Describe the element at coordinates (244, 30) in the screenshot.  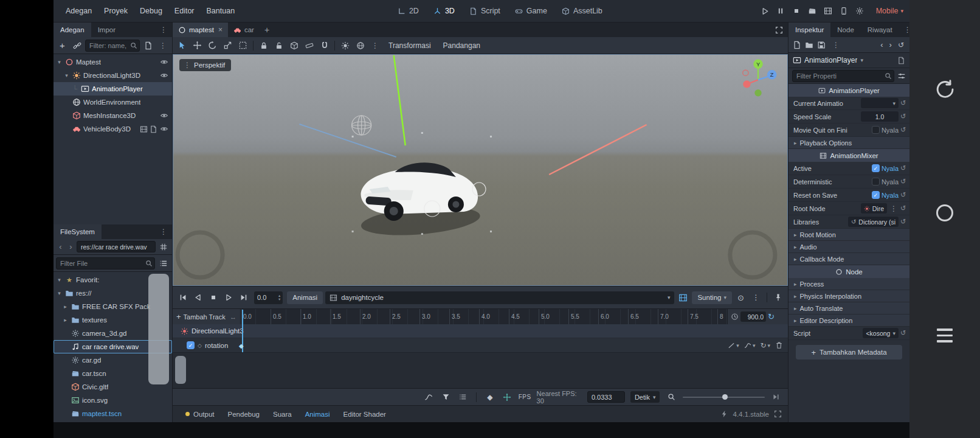
I see `scene-tab-car: car` at that location.